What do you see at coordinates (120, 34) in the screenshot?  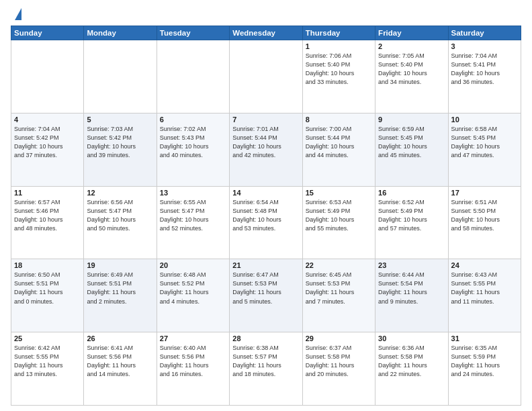 I see `weekday-header-monday: Monday` at bounding box center [120, 34].